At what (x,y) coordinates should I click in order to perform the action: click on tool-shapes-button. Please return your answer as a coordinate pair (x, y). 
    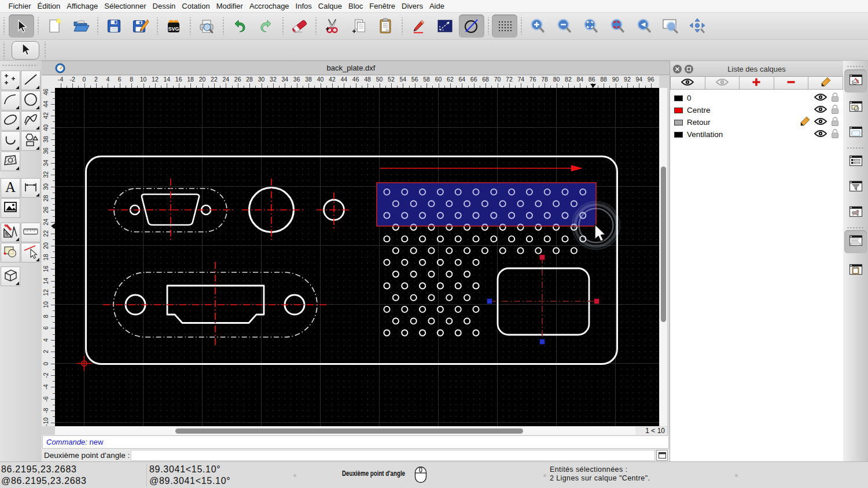
    Looking at the image, I should click on (31, 141).